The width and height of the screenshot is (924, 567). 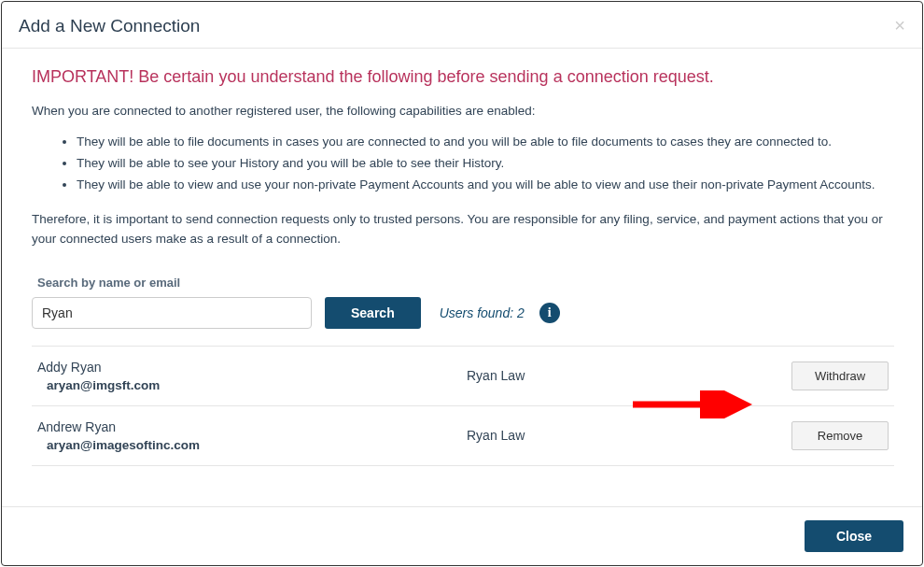 What do you see at coordinates (840, 376) in the screenshot?
I see `withdraw-button: Withdraw` at bounding box center [840, 376].